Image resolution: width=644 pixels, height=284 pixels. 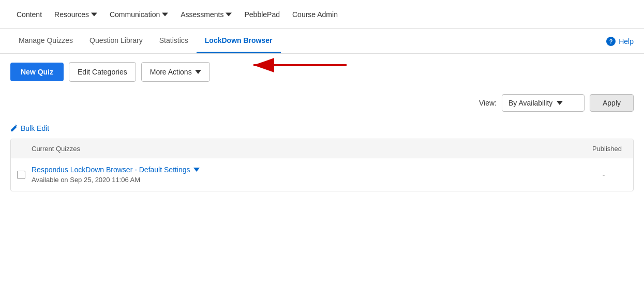 I want to click on sub-navigation: Manage Quizzes Question Library Statisti…, so click(x=322, y=41).